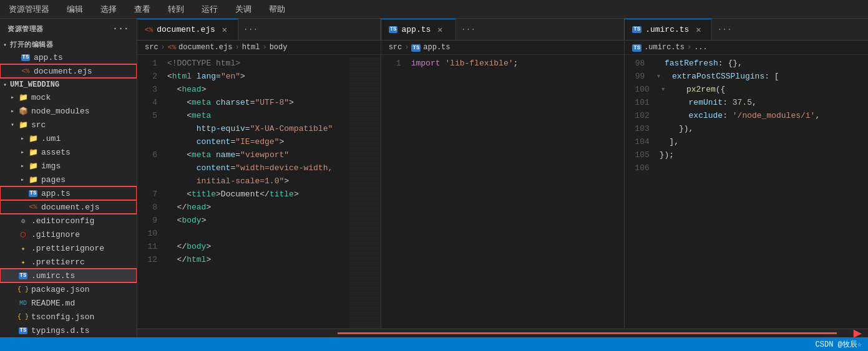 The height and width of the screenshot is (351, 868). Describe the element at coordinates (746, 90) in the screenshot. I see `code-line: 100 ▾ px2rem({` at that location.